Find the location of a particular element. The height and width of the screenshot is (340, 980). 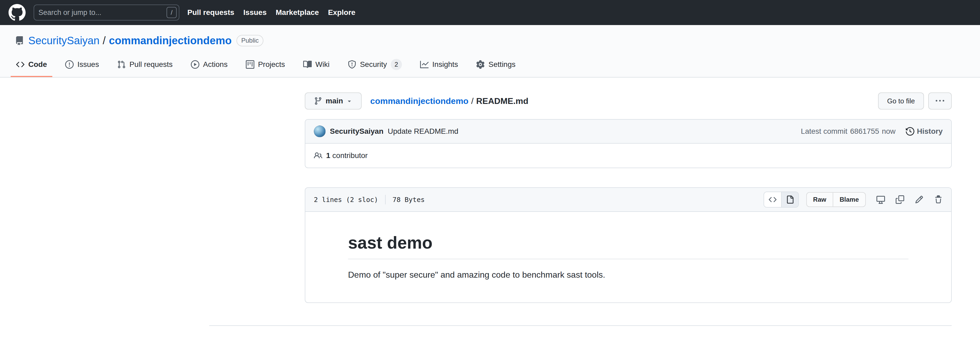

nav-pull-requests: Pull requests is located at coordinates (211, 13).